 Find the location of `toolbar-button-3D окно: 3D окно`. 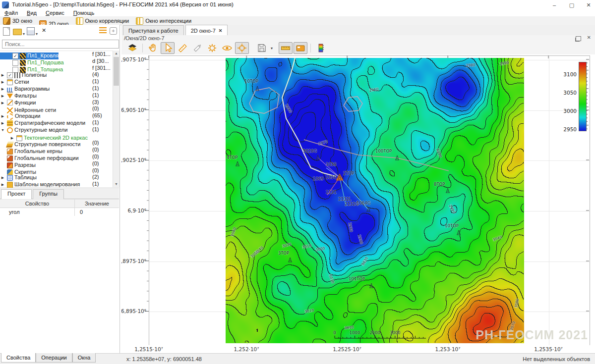

toolbar-button-3D окно: 3D окно is located at coordinates (18, 21).